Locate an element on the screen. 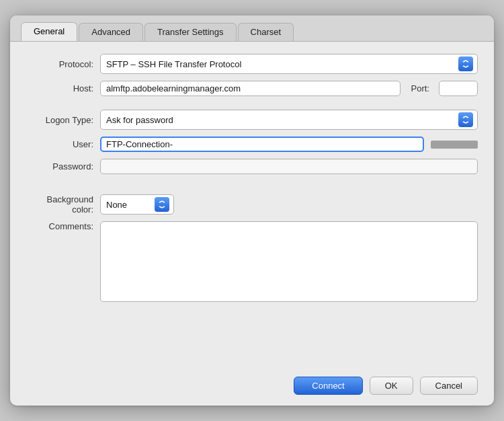 This screenshot has width=504, height=421. comments-textarea is located at coordinates (289, 262).